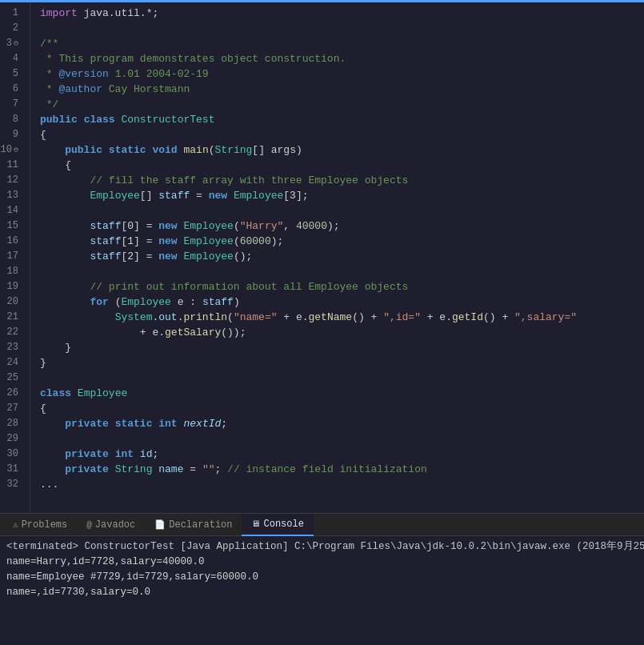  What do you see at coordinates (368, 317) in the screenshot?
I see `token: () +` at bounding box center [368, 317].